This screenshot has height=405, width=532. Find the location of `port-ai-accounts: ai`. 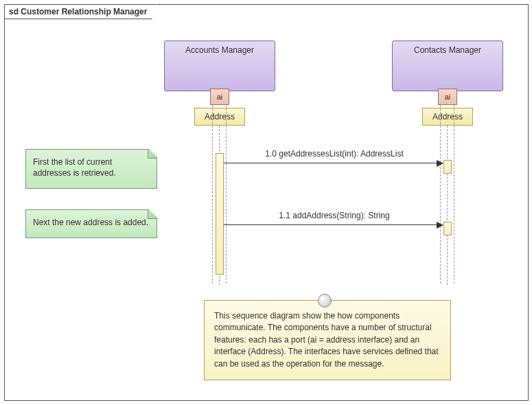

port-ai-accounts: ai is located at coordinates (220, 97).